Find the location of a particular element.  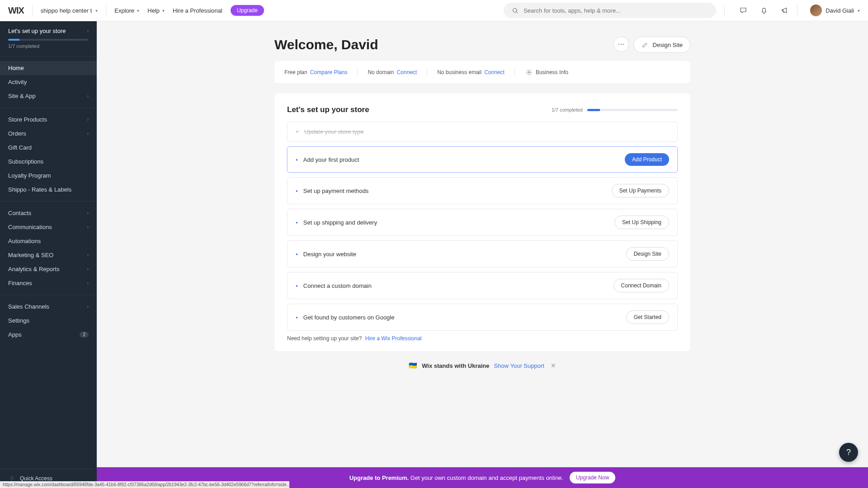

compare-plans-link: Compare Plans is located at coordinates (329, 72).